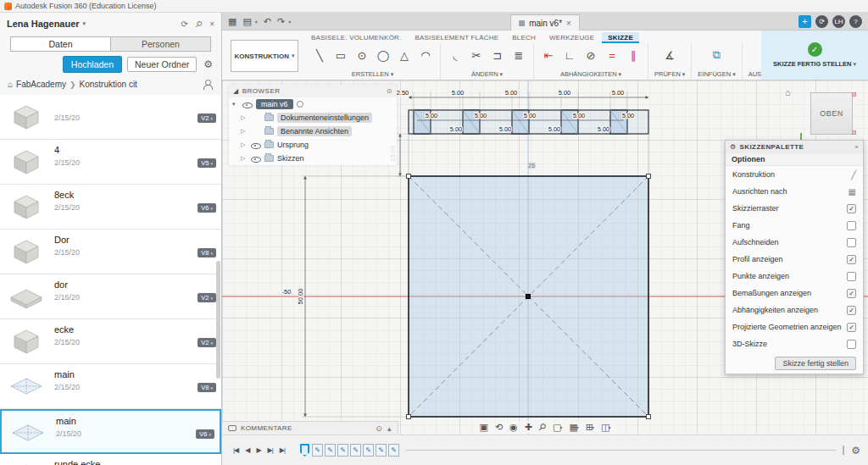  Describe the element at coordinates (10, 85) in the screenshot. I see `home-icon: ⌂` at that location.